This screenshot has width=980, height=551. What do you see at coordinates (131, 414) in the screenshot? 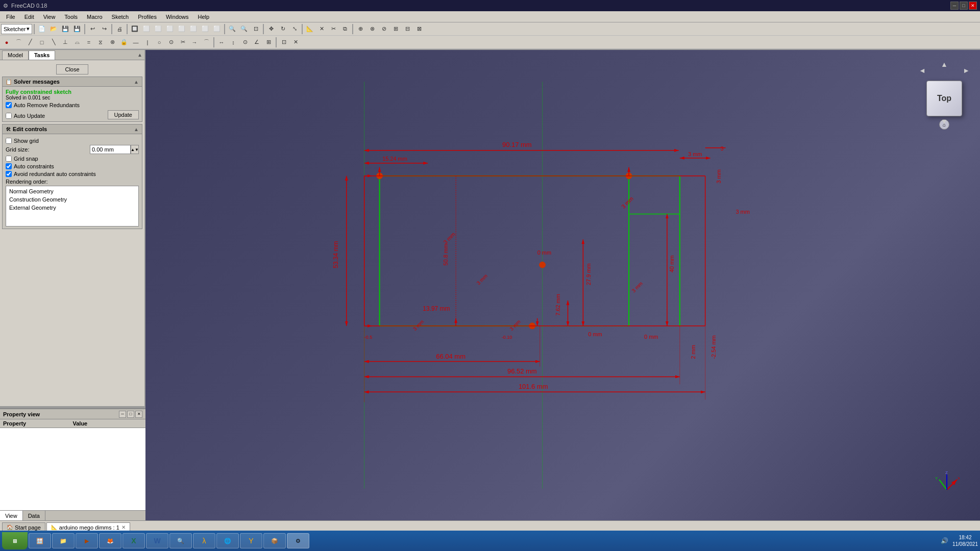
I see `property-maximize-btn: □` at bounding box center [131, 414].